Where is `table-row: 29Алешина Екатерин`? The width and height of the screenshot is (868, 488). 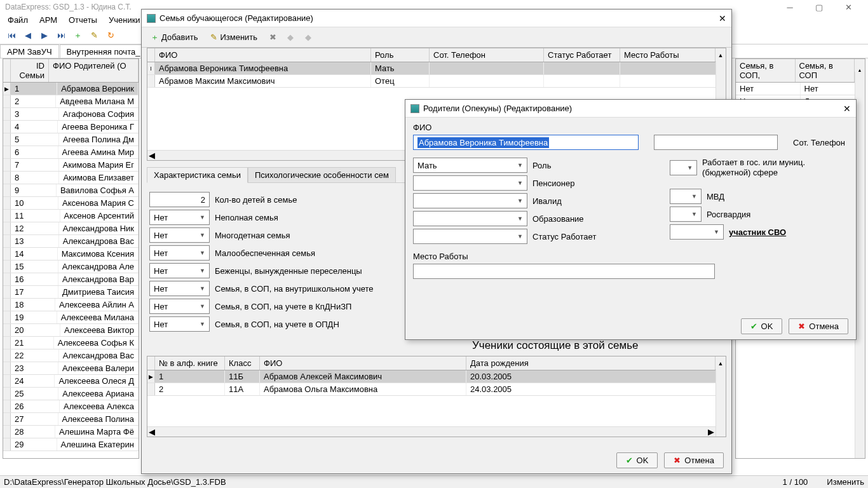 table-row: 29Алешина Екатерин is located at coordinates (71, 445).